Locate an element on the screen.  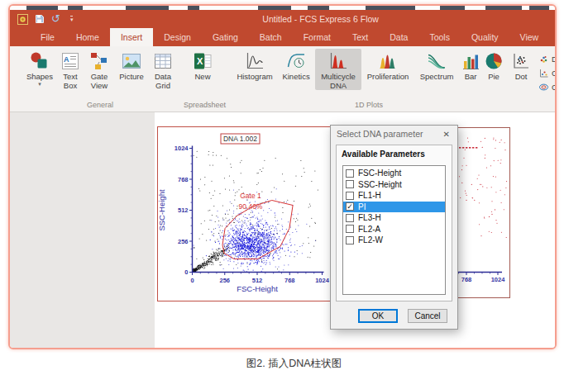
select-dna-parameter-dialog: Select DNA parameter ✕ Available Paramet… is located at coordinates (394, 227).